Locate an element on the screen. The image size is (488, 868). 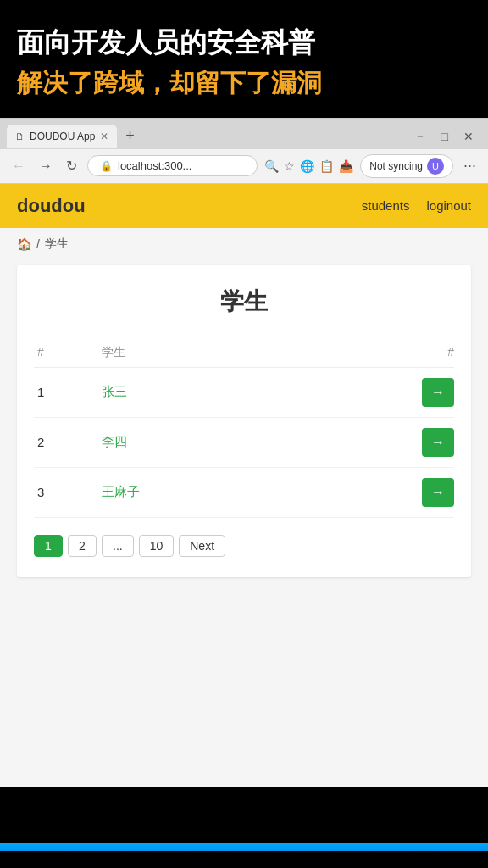
globe-icon: 🌐 is located at coordinates (307, 166).